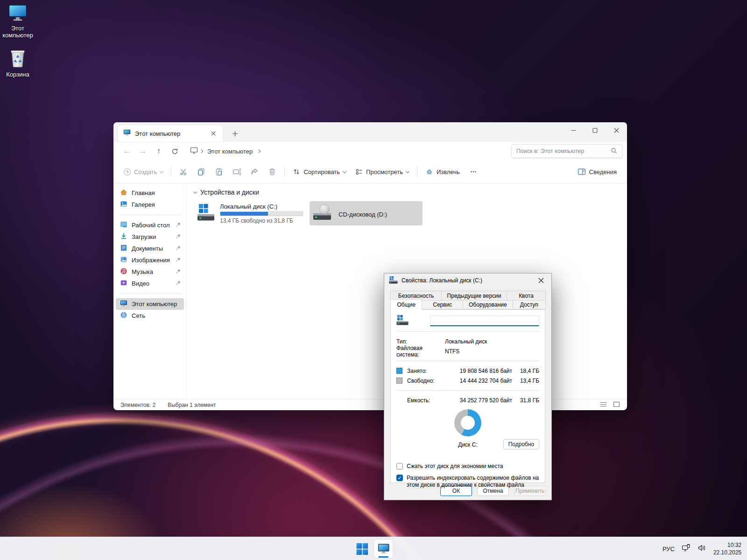 This screenshot has height=560, width=747. I want to click on explorer-tab-strip: Этот компьютер, so click(370, 132).